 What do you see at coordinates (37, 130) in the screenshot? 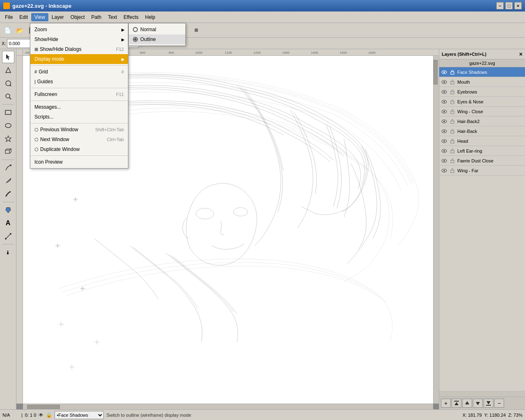
I see `menu-prev-window-icon: ⬡` at bounding box center [37, 130].